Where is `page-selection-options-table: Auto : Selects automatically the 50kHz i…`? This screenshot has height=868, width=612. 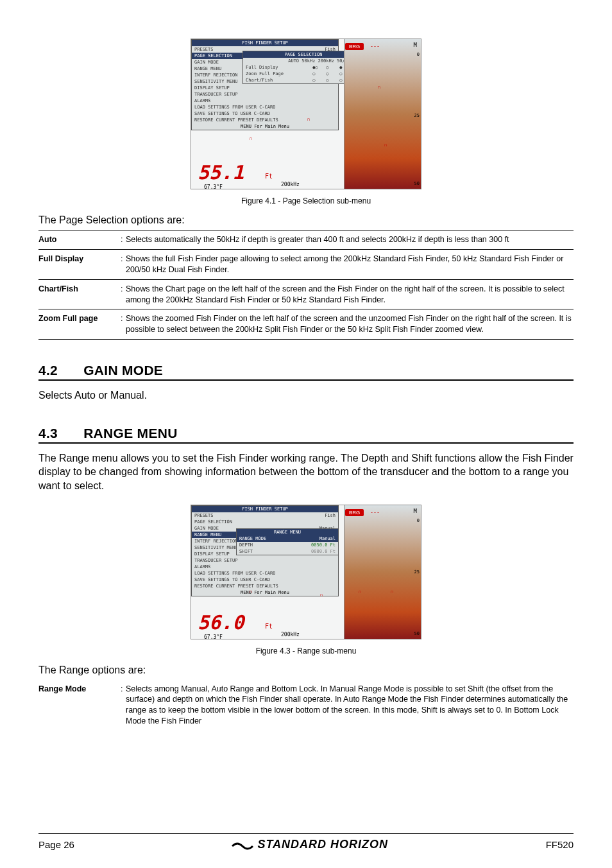
page-selection-options-table: Auto : Selects automatically the 50kHz i… is located at coordinates (306, 285).